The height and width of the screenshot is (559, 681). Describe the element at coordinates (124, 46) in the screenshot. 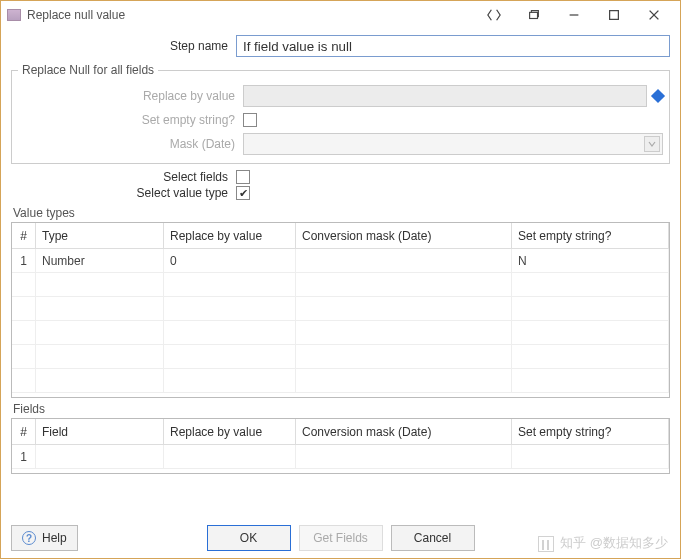

I see `stepname-label: Step name` at that location.